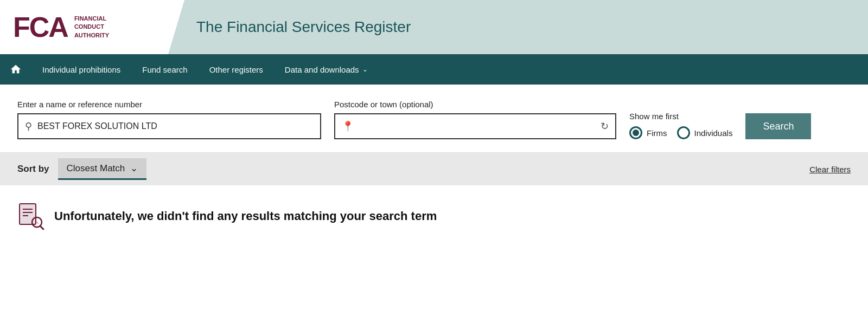  What do you see at coordinates (205, 69) in the screenshot?
I see `nav-links: Individual prohibitions Fund search Othe…` at bounding box center [205, 69].